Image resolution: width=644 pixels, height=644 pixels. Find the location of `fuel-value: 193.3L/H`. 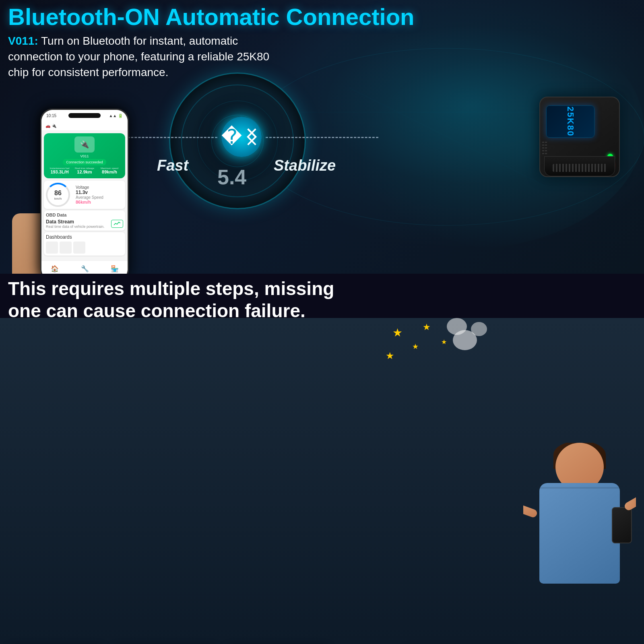

fuel-value: 193.3L/H is located at coordinates (60, 172).